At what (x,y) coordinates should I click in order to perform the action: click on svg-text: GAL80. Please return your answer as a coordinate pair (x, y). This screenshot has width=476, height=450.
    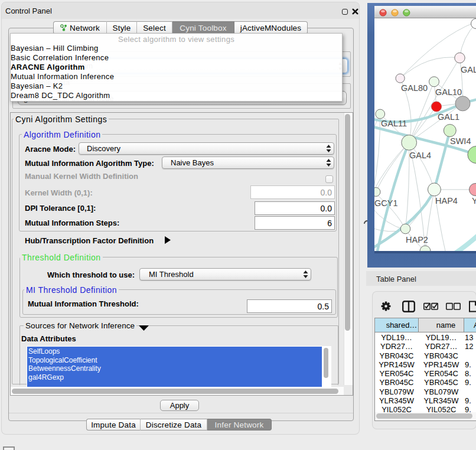
    Looking at the image, I should click on (415, 88).